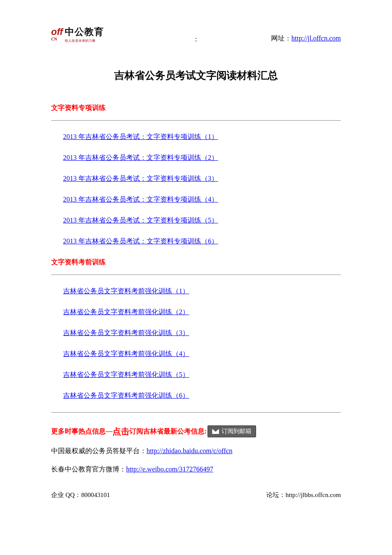 The width and height of the screenshot is (392, 555). Describe the element at coordinates (82, 431) in the screenshot. I see `promo-prefix: 更多时事热点信息—` at that location.